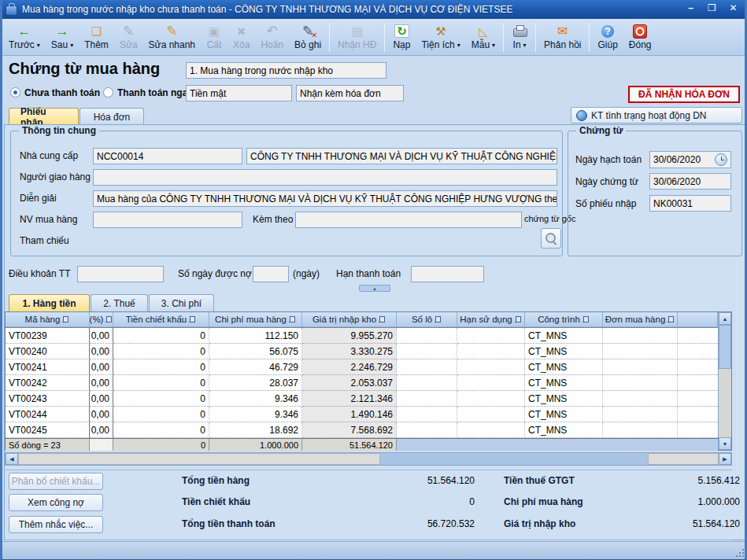 This screenshot has width=747, height=560. What do you see at coordinates (690, 203) in the screenshot?
I see `receipt-no-input: NK00031` at bounding box center [690, 203].